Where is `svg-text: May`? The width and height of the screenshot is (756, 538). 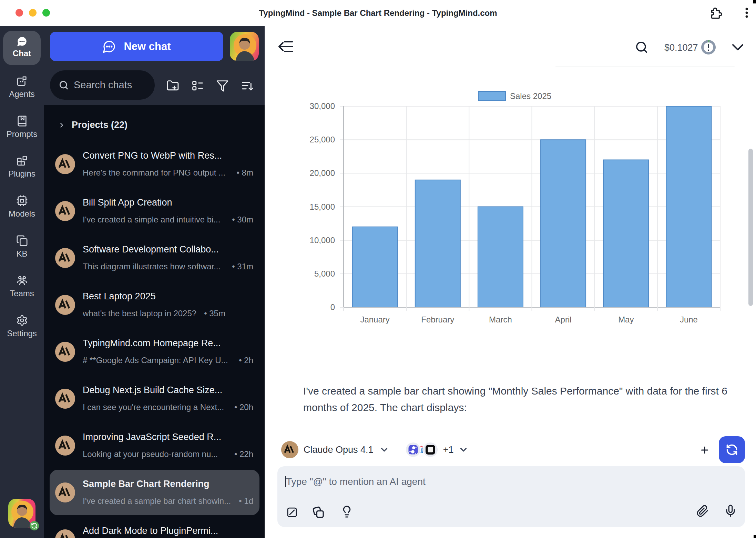
svg-text: May is located at coordinates (626, 319).